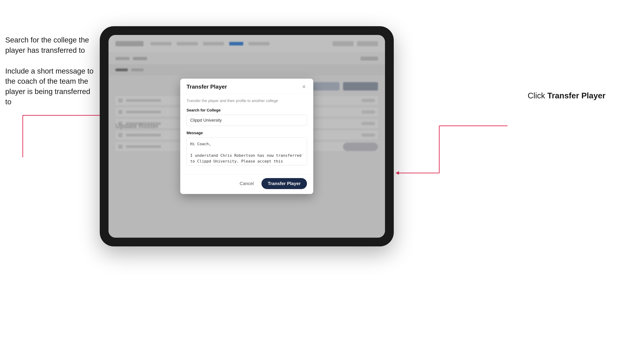 The image size is (644, 346). Describe the element at coordinates (247, 86) in the screenshot. I see `modal-header: Transfer Player ✕` at that location.